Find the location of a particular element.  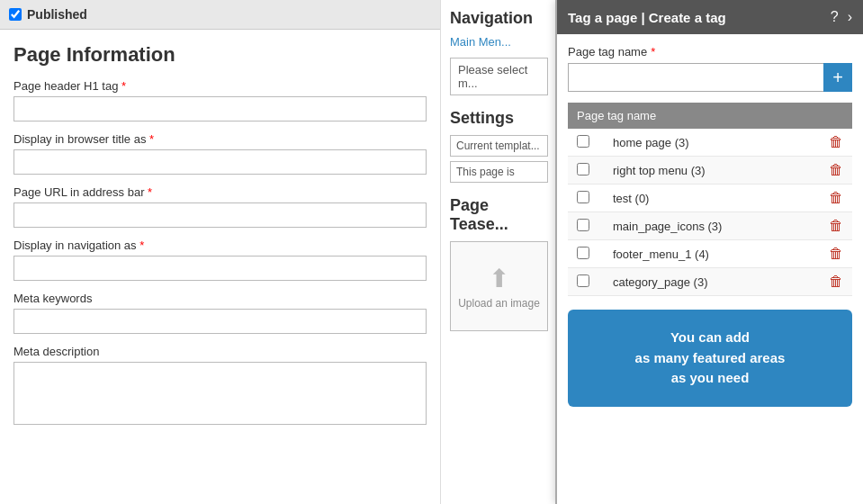

please-select-box: Please select m... is located at coordinates (499, 76).